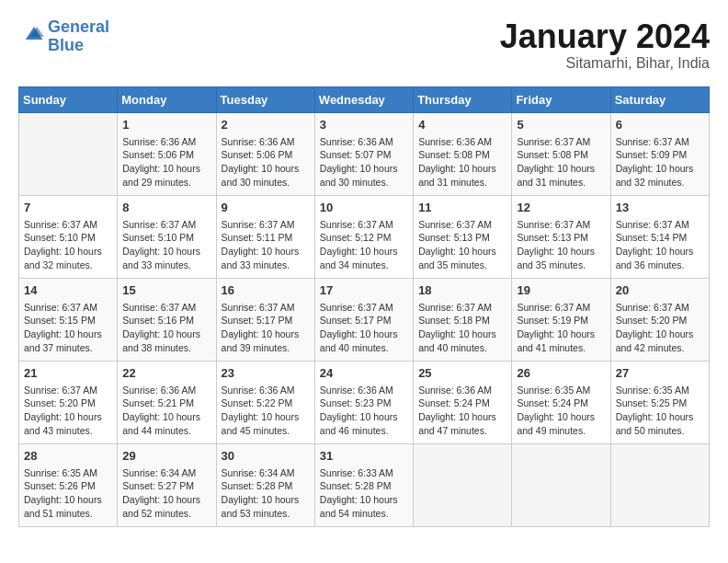  Describe the element at coordinates (64, 37) in the screenshot. I see `logo: General Blue` at that location.